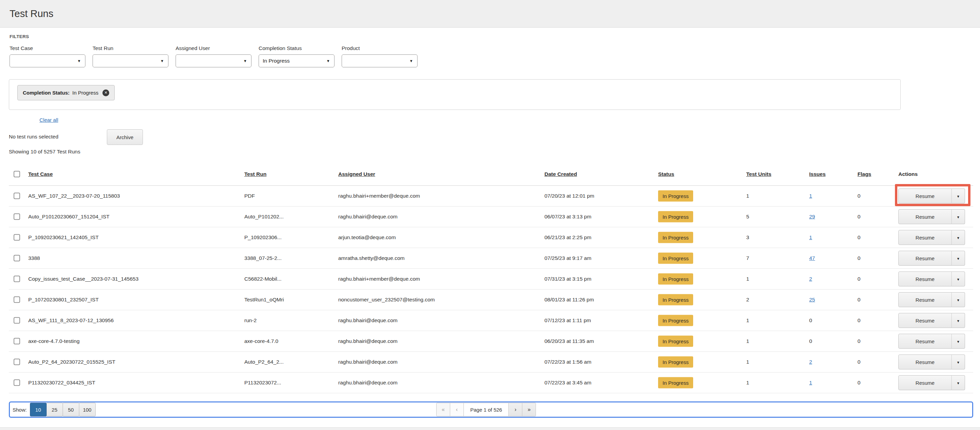  Describe the element at coordinates (439, 321) in the screenshot. I see `cell-assigned-user: raghu.bhairi@deque.com` at that location.